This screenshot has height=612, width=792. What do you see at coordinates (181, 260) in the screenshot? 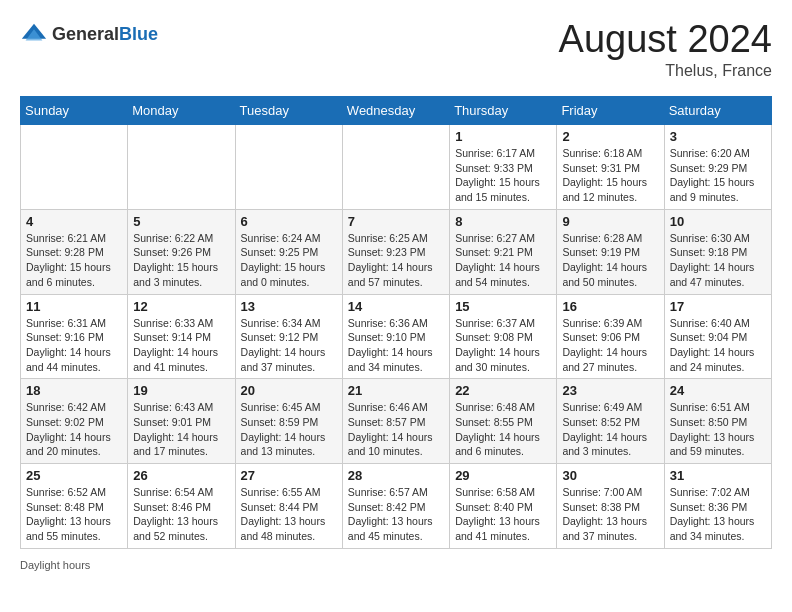
I see `day-info: Sunrise: 6:22 AMSunset: 9:26 PMDaylight:…` at bounding box center [181, 260].